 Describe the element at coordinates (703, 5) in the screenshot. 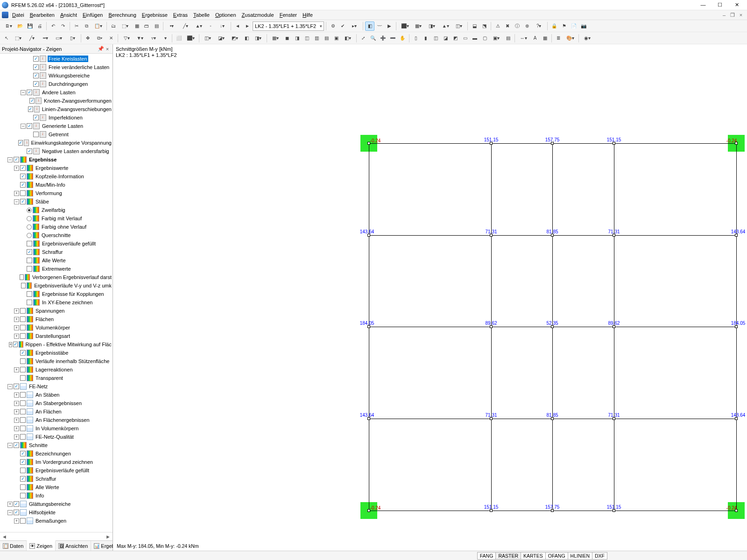

I see `minimize-button: —` at that location.